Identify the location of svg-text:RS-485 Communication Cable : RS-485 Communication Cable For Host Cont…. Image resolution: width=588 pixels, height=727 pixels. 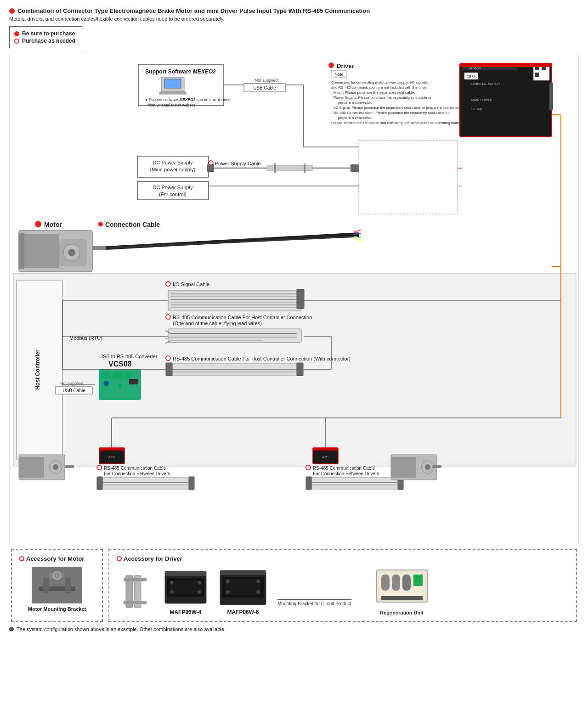
(262, 359).